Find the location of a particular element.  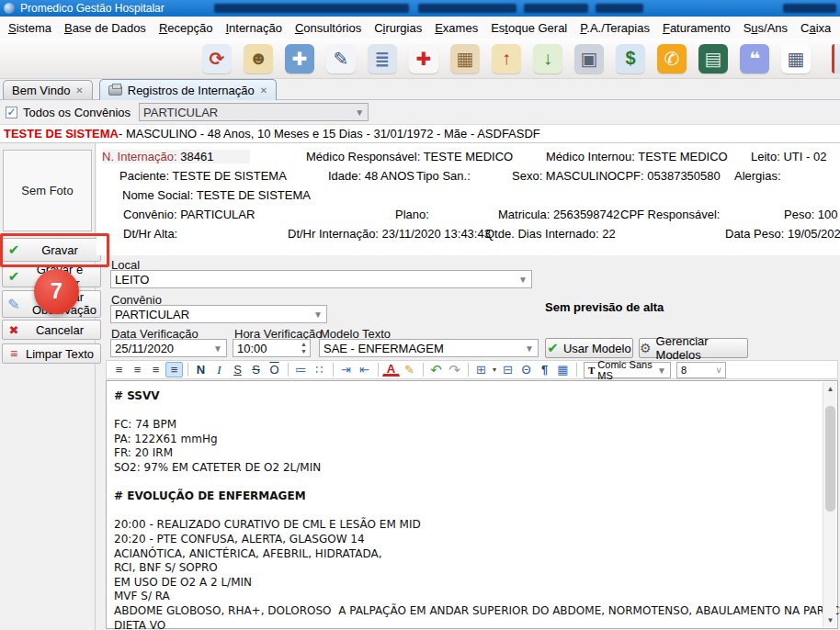

gerenciar-modelos-button: ⚙ Gerenciar Modelos is located at coordinates (693, 348).